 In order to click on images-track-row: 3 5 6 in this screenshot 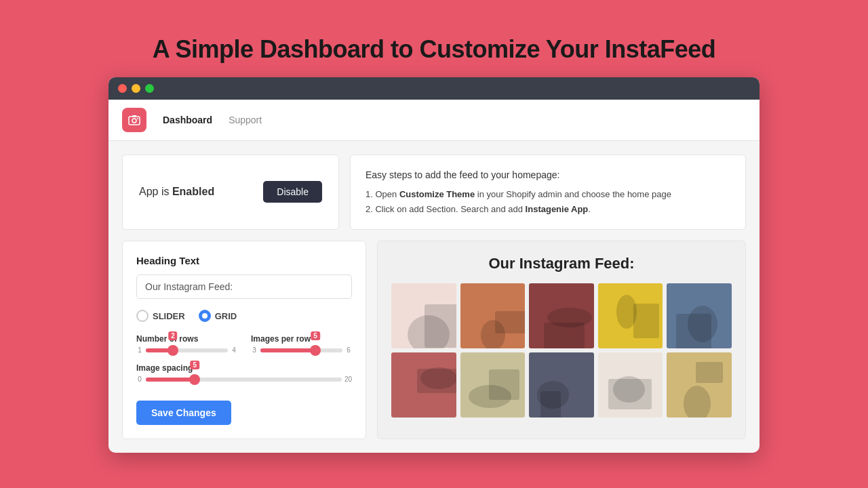, I will do `click(301, 350)`.